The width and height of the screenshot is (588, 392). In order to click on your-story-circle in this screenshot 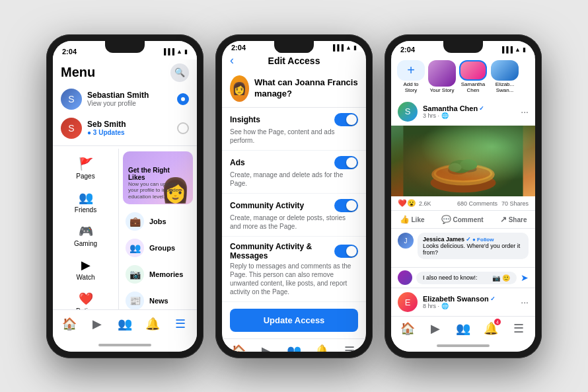, I will do `click(442, 73)`.